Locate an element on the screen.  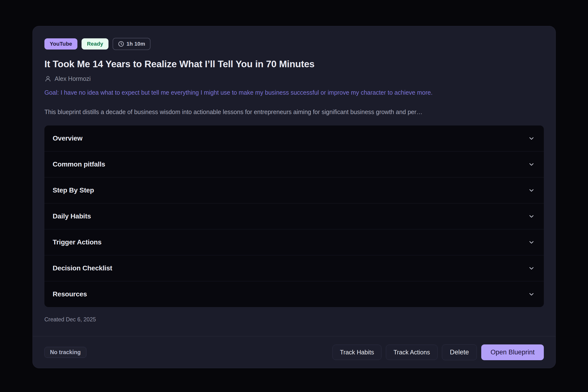
author-row: Alex Hormozi is located at coordinates (294, 79).